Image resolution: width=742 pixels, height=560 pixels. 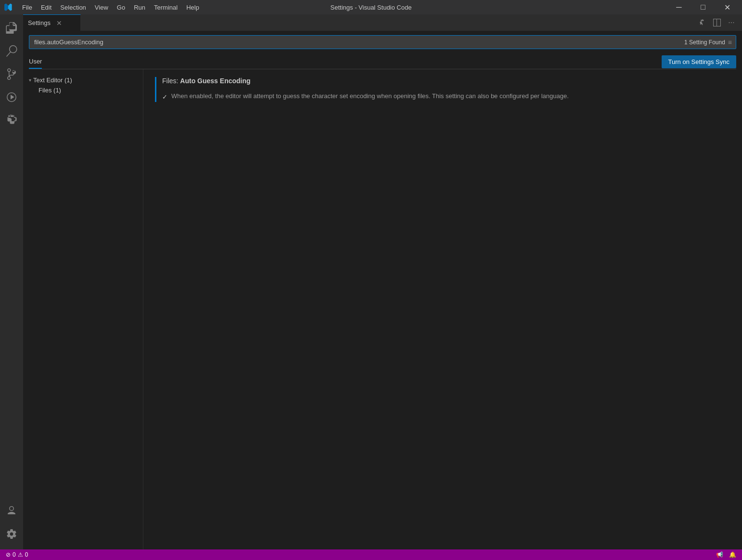 What do you see at coordinates (383, 42) in the screenshot?
I see `search-input-container: 1 Setting Found ≡` at bounding box center [383, 42].